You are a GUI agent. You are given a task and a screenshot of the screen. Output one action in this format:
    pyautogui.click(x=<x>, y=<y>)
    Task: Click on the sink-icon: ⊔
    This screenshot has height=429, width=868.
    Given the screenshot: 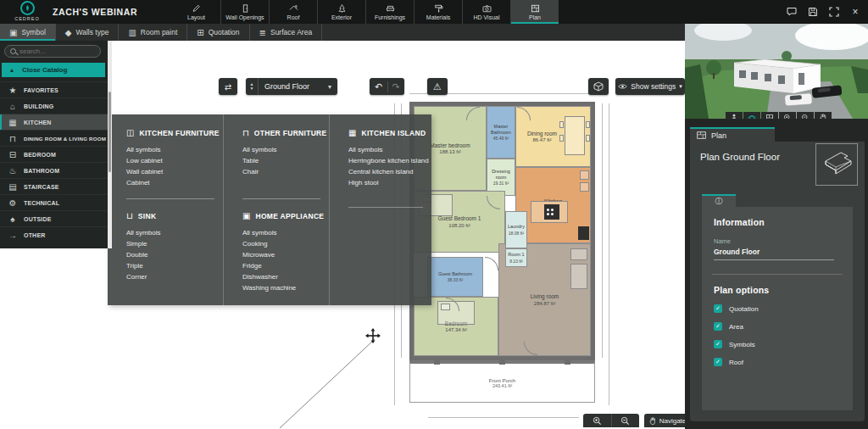 What is the action you would take?
    pyautogui.click(x=130, y=215)
    